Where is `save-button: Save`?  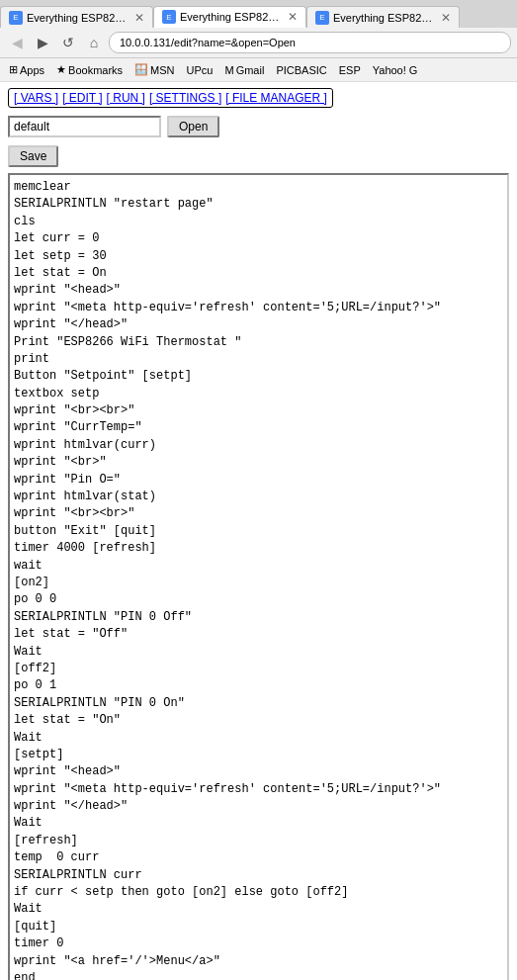 save-button: Save is located at coordinates (34, 156).